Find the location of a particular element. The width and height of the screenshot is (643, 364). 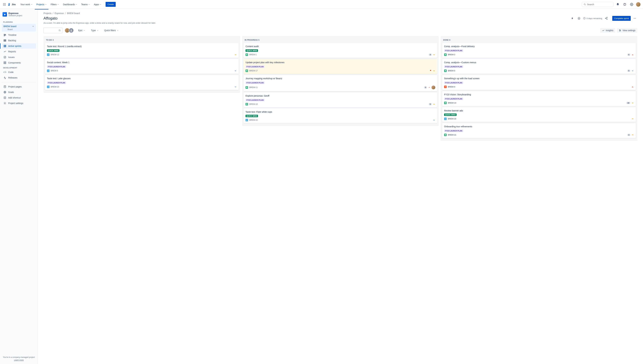

issue-card: Social content: Week 1 FY23 LAUNCH PLAN … is located at coordinates (142, 66).